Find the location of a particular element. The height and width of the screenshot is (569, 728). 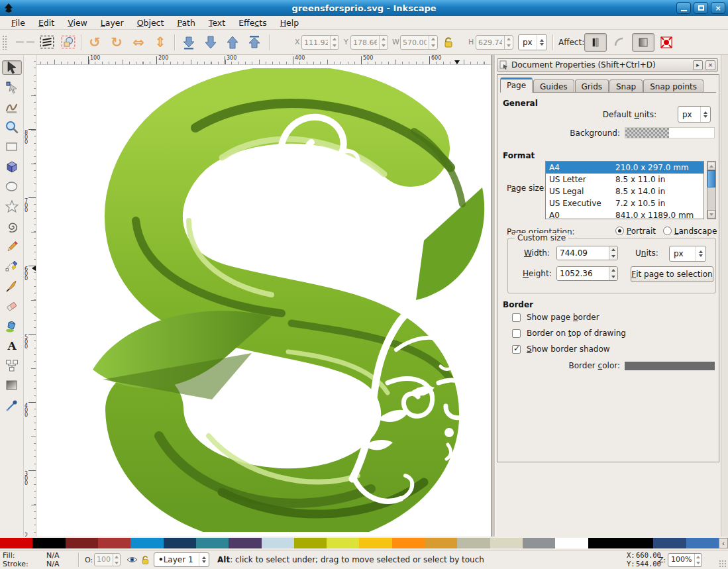

vertical-ruler: 800 700 600 500 400 300 200 is located at coordinates (30, 295).